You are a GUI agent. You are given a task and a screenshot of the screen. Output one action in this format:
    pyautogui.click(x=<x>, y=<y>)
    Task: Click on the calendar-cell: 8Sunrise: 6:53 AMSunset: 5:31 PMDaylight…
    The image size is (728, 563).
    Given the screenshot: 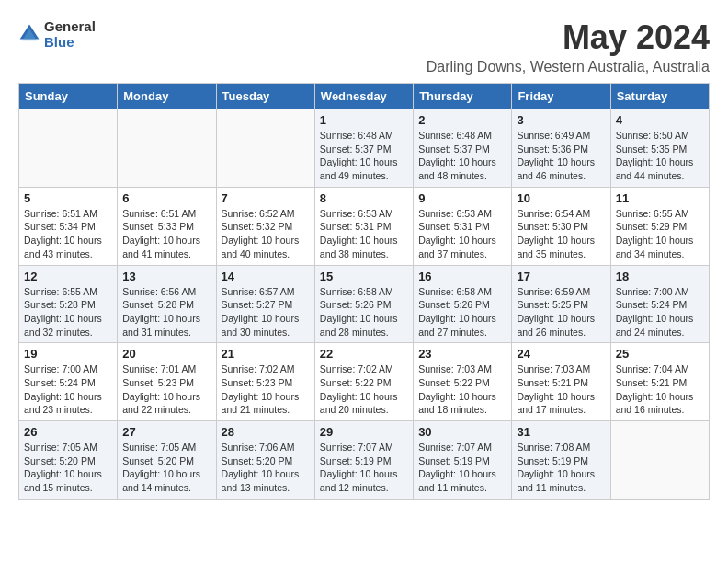 What is the action you would take?
    pyautogui.click(x=364, y=226)
    